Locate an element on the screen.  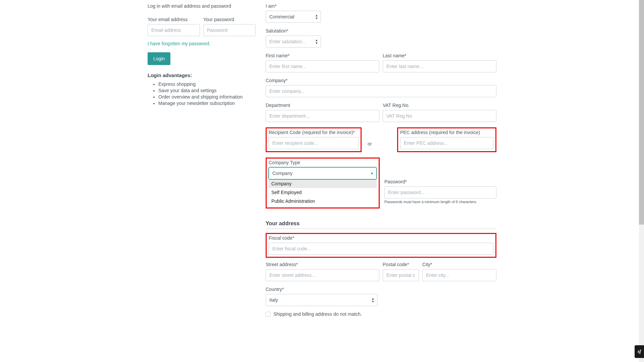
company-type-highlight: Company Type Company ▾ Company Self Empl… is located at coordinates (323, 183).